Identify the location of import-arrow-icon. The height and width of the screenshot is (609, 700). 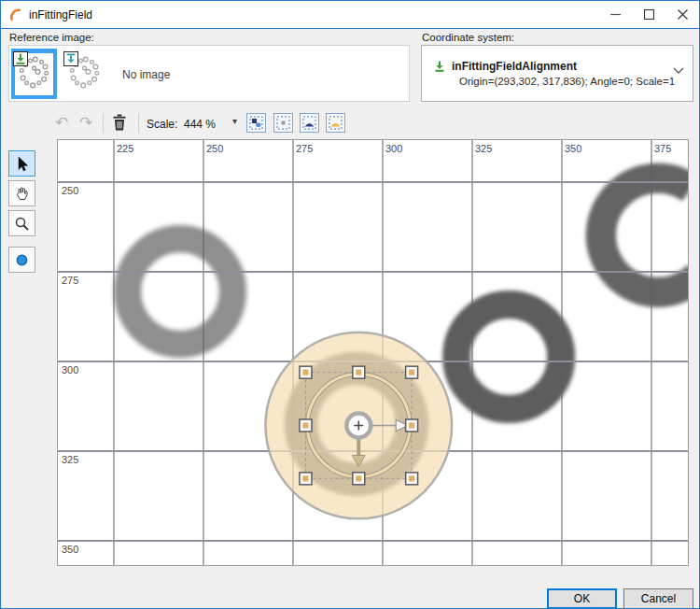
(71, 59).